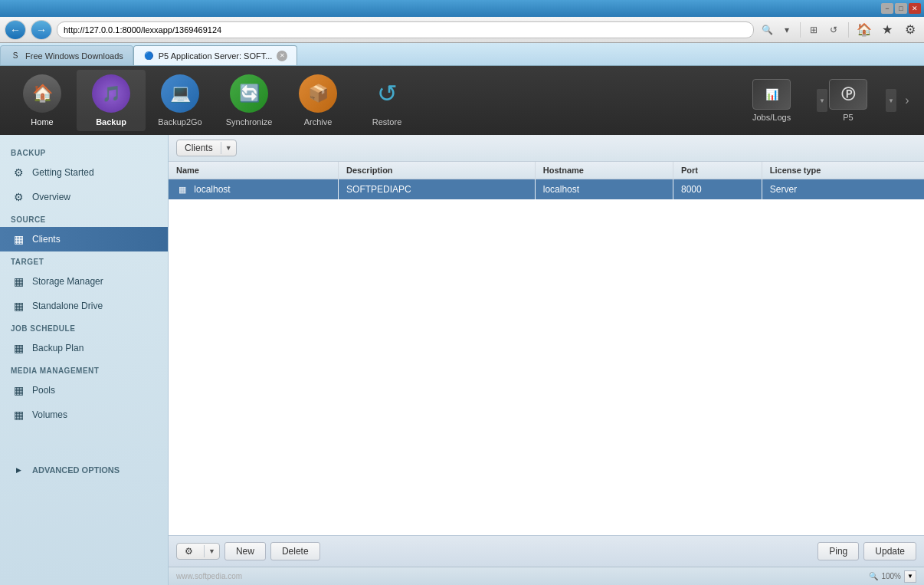 The image size is (924, 585). Describe the element at coordinates (772, 94) in the screenshot. I see `jobslogs-icon: 📊` at that location.